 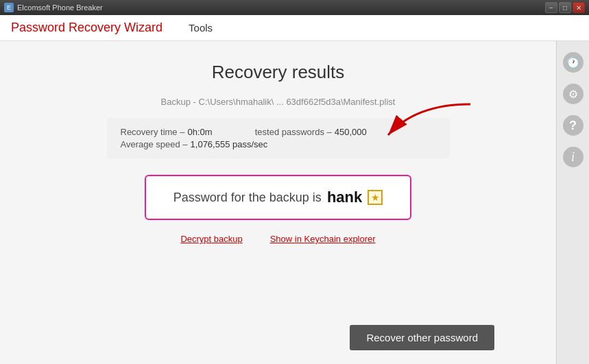 I want to click on tools-menu: Tools, so click(x=200, y=27).